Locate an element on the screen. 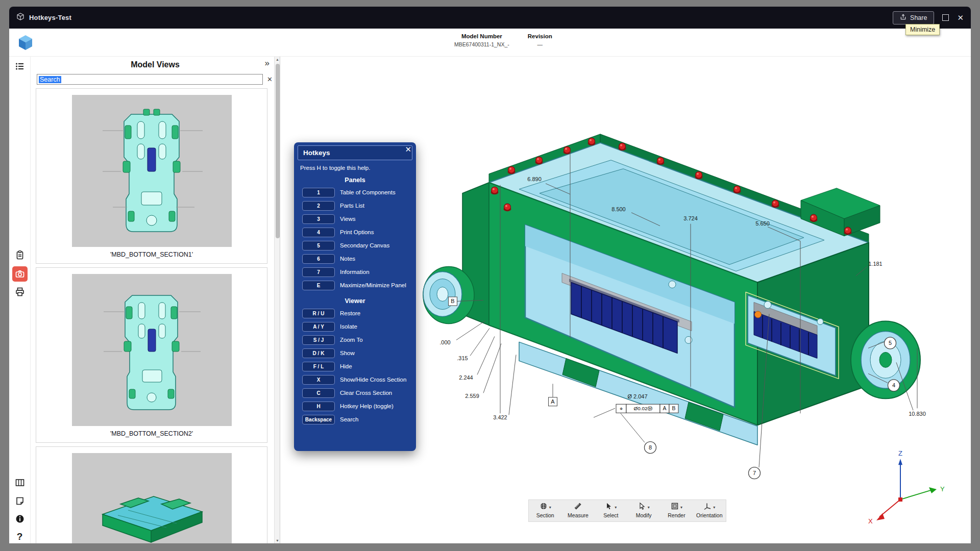  left-icon-rail: ? is located at coordinates (19, 300).